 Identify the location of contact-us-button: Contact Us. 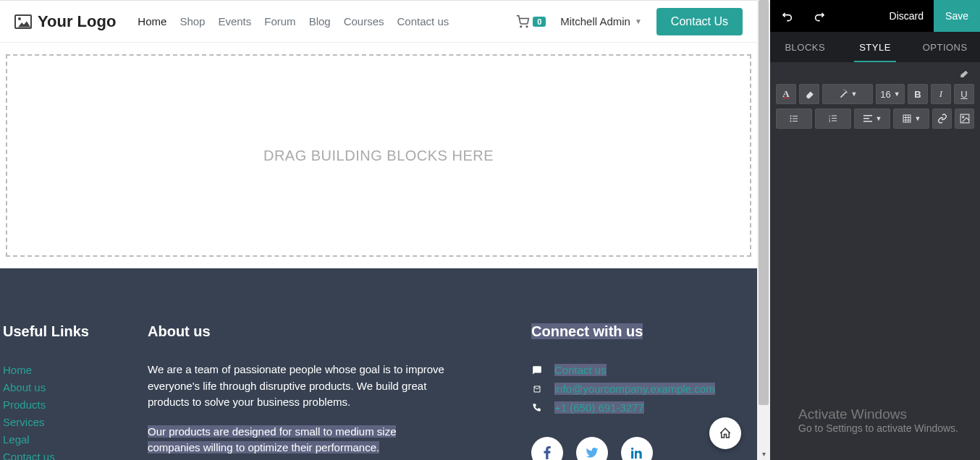
(699, 22).